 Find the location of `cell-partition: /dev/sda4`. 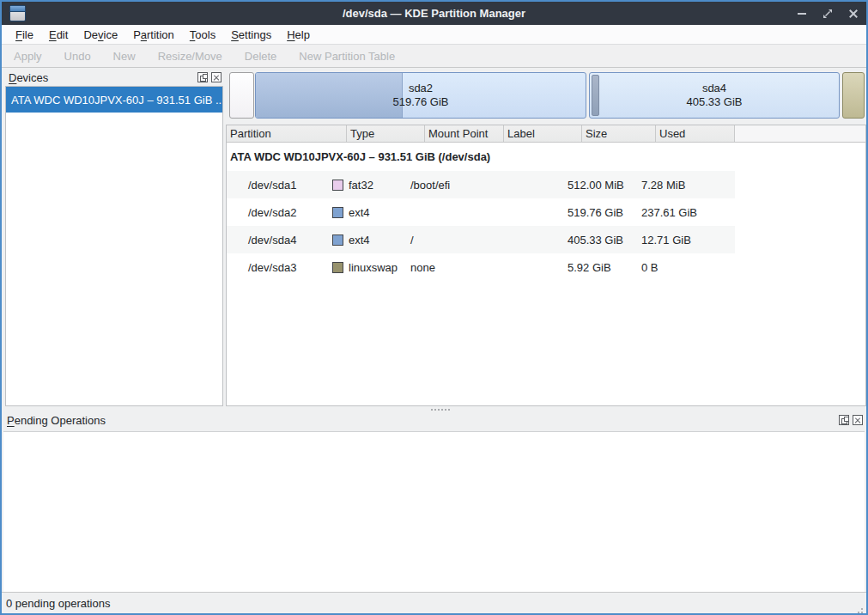

cell-partition: /dev/sda4 is located at coordinates (278, 241).